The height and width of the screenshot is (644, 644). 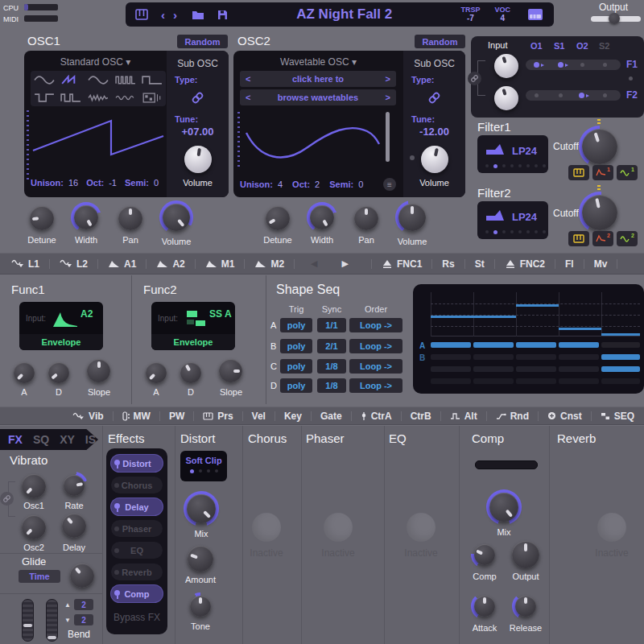 What do you see at coordinates (198, 98) in the screenshot?
I see `osc1-sub-link-icon` at bounding box center [198, 98].